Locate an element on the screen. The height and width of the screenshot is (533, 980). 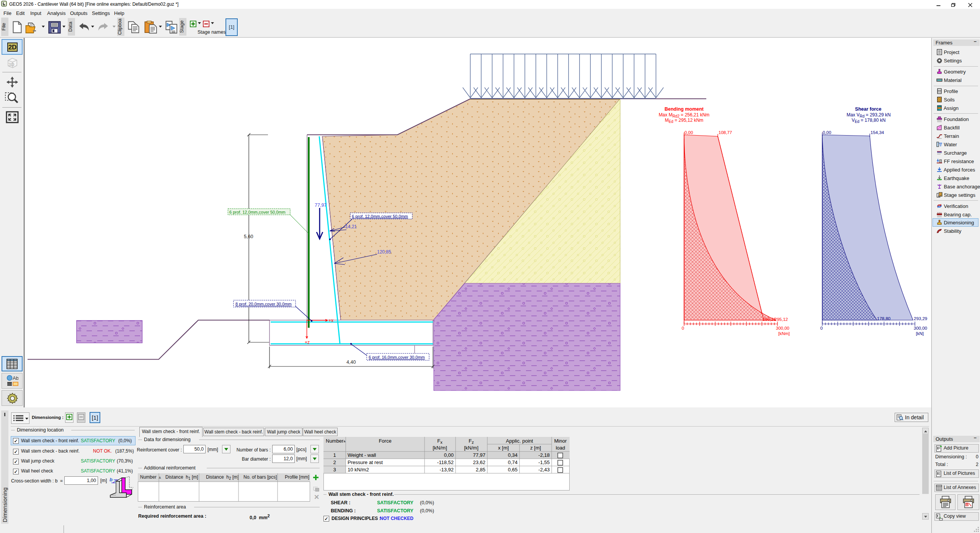
svg-text: Weight - wall is located at coordinates (362, 455).